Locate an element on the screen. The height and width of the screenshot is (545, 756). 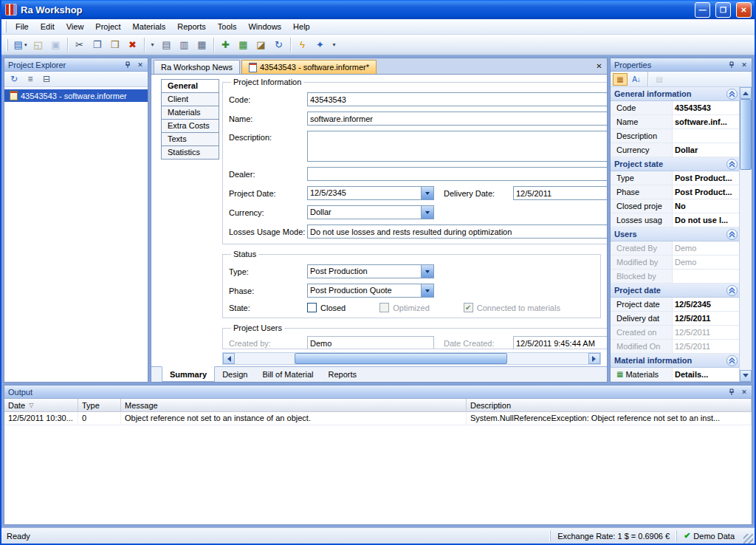
property-value: Details... is located at coordinates (706, 374).